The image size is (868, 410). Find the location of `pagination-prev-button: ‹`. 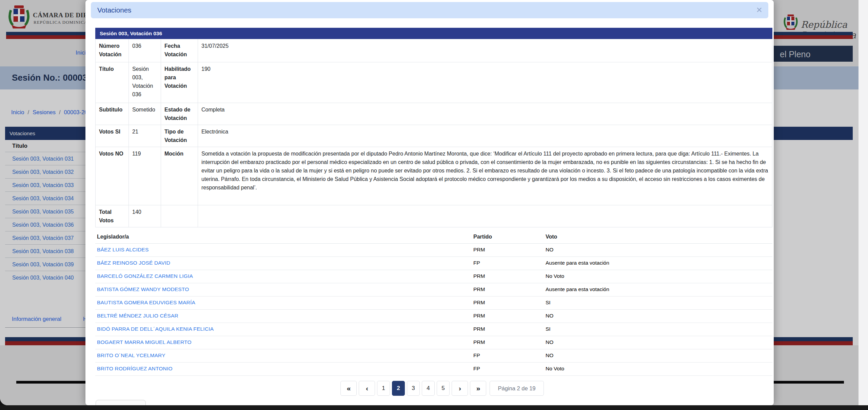

pagination-prev-button: ‹ is located at coordinates (367, 388).